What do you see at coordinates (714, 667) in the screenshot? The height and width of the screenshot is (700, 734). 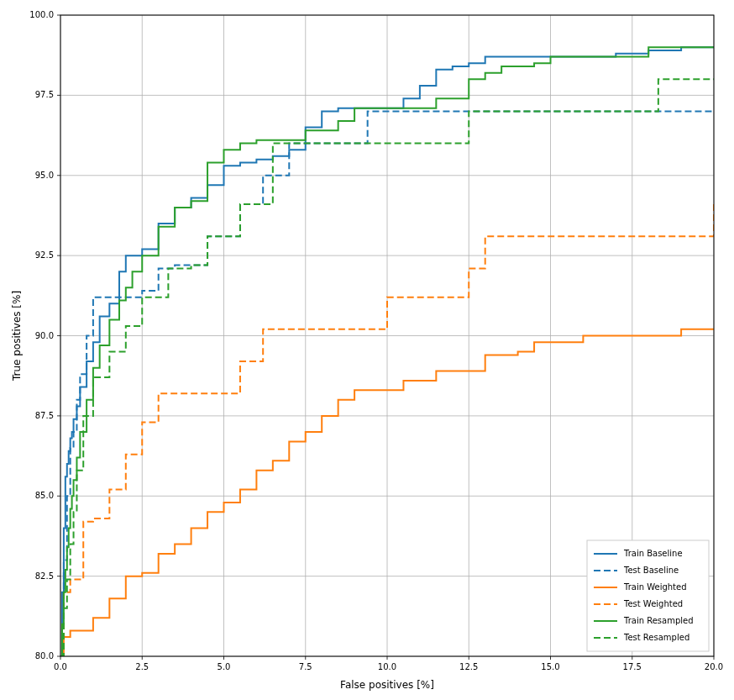 I see `x-tick-label: 20.0` at bounding box center [714, 667].